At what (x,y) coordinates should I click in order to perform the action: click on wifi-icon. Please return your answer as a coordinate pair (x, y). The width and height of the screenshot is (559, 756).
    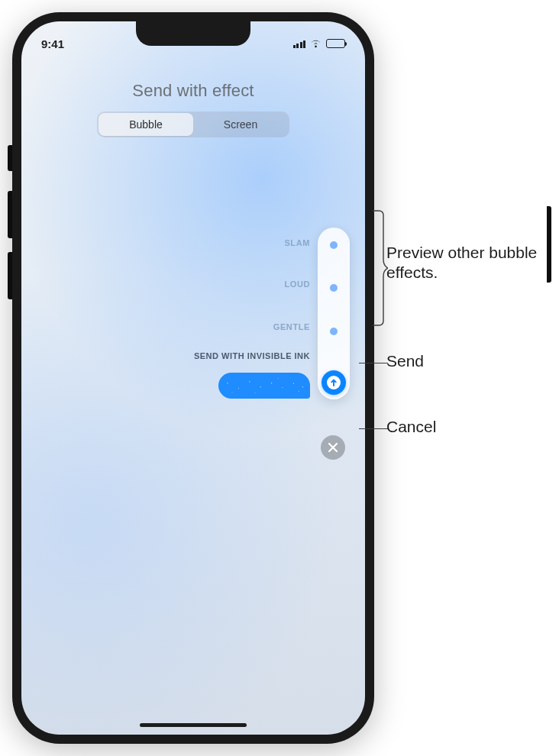
    Looking at the image, I should click on (316, 44).